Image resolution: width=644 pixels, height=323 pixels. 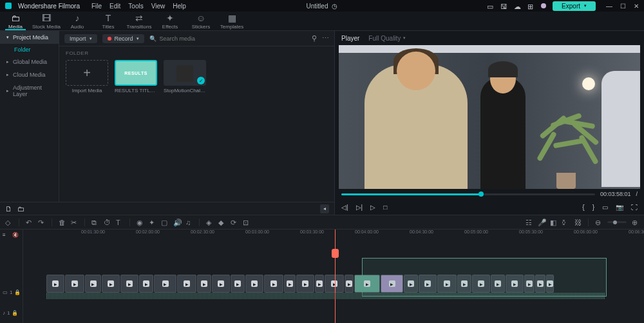 I want to click on subtitle-icon: ◧, so click(x=554, y=222).